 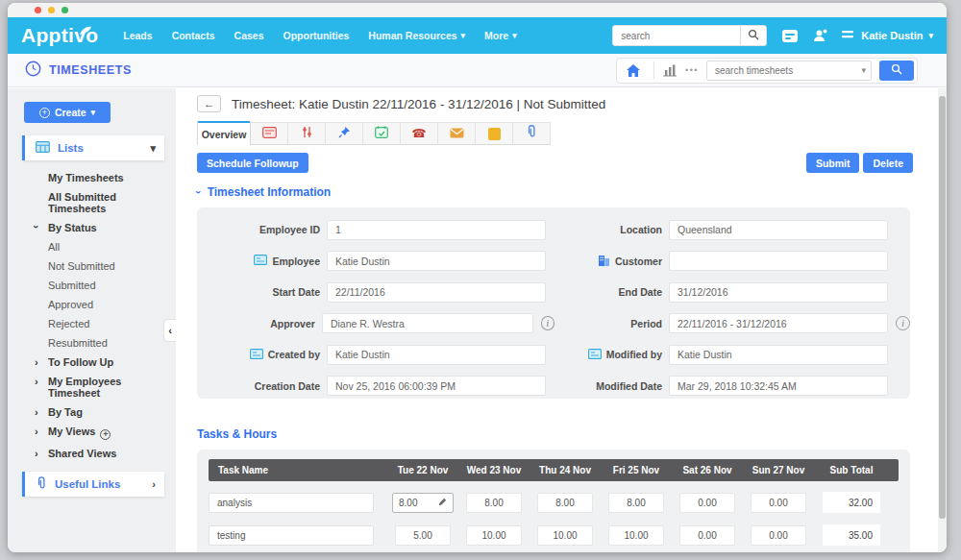 I want to click on sidebar-item-resubmitted: Resubmitted, so click(x=109, y=343).